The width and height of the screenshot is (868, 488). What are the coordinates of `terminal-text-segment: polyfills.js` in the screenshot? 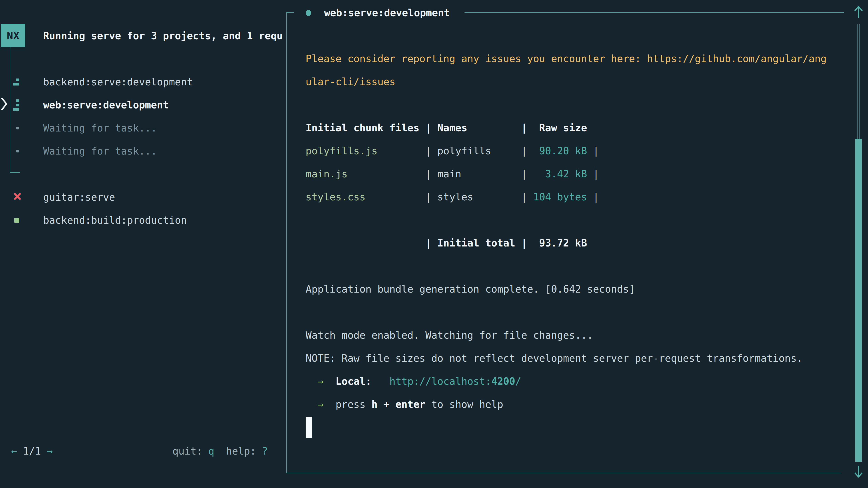 It's located at (342, 151).